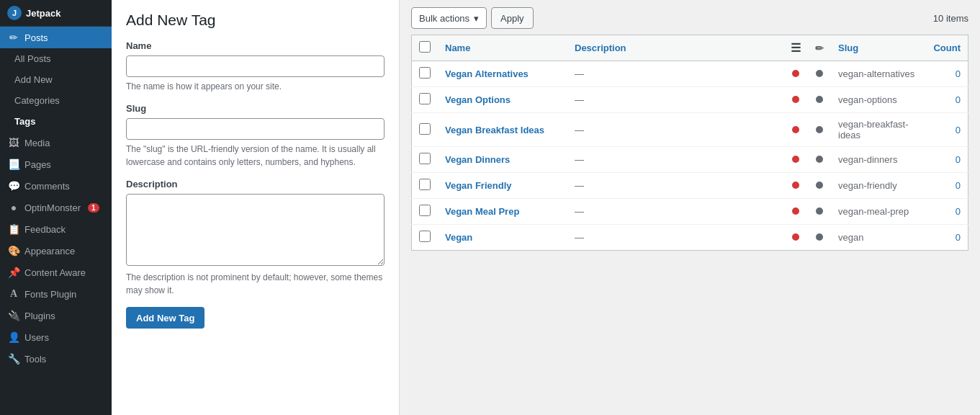  Describe the element at coordinates (503, 130) in the screenshot. I see `row-name-cell: Vegan Breakfast Ideas` at that location.